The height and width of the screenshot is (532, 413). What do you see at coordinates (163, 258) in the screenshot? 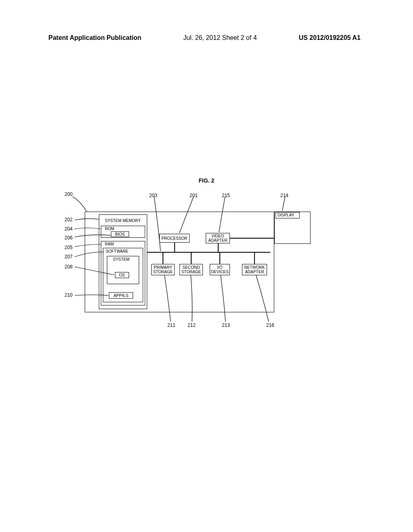
I see `primary-storage-conn` at bounding box center [163, 258].